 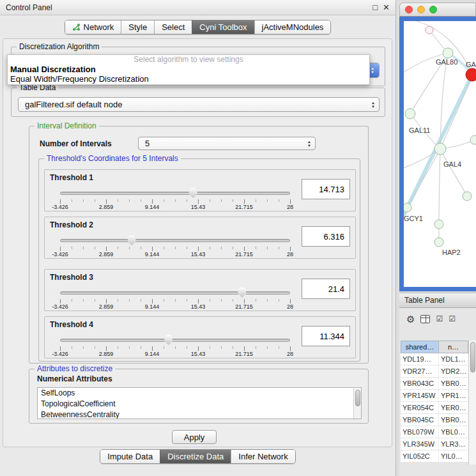 What do you see at coordinates (326, 189) in the screenshot?
I see `threshold-1-value-field: 14.713` at bounding box center [326, 189].